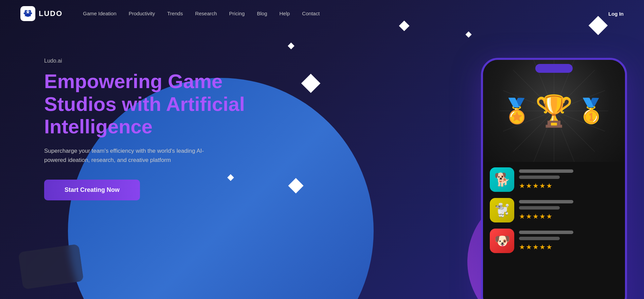 The height and width of the screenshot is (299, 644). I want to click on trophy-content: 🏅 🏆 🥇, so click(554, 111).